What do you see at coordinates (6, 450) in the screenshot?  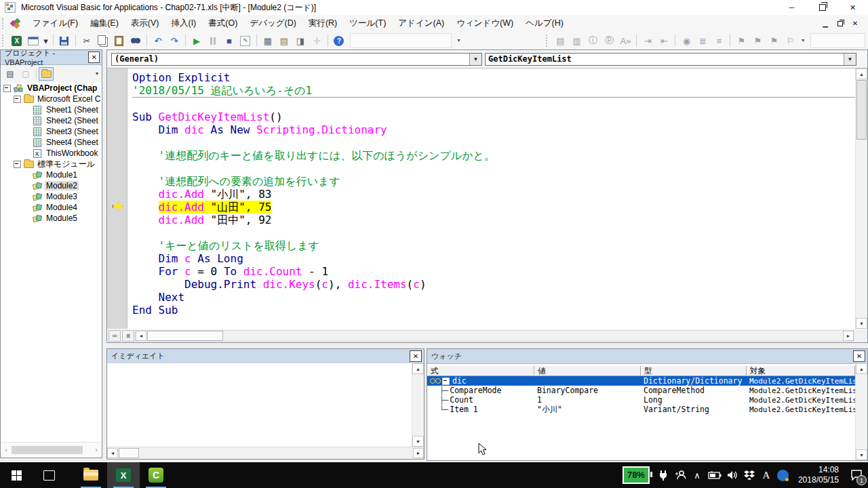 I see `scroll-left-icon: ‹` at bounding box center [6, 450].